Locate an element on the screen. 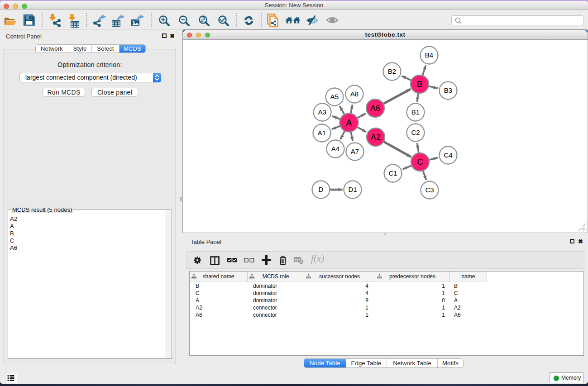 Image resolution: width=588 pixels, height=386 pixels. svg-text: A5 is located at coordinates (335, 97).